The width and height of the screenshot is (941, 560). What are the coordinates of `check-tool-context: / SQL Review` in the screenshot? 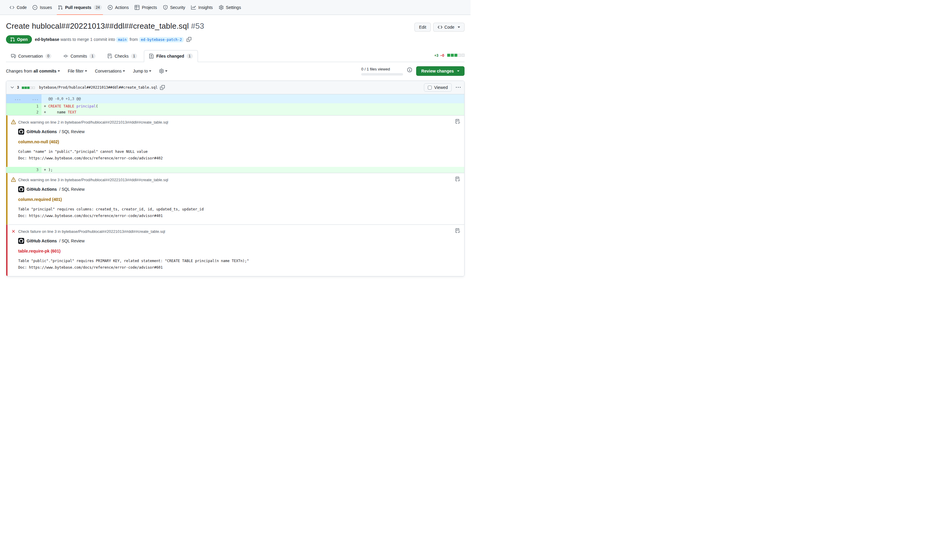 It's located at (72, 189).